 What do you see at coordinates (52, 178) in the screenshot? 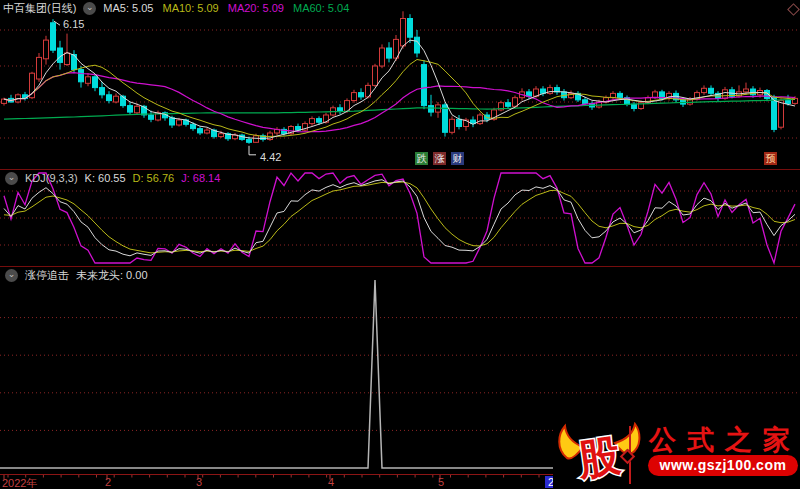
I see `kdj-title: KDJ(9,3,3)` at bounding box center [52, 178].